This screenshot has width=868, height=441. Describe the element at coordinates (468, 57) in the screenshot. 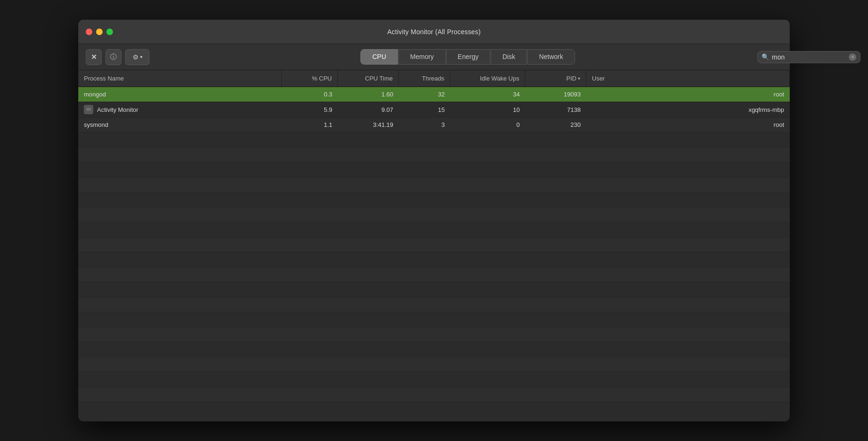

I see `tab-group: CPU Memory Energy Disk Network` at that location.